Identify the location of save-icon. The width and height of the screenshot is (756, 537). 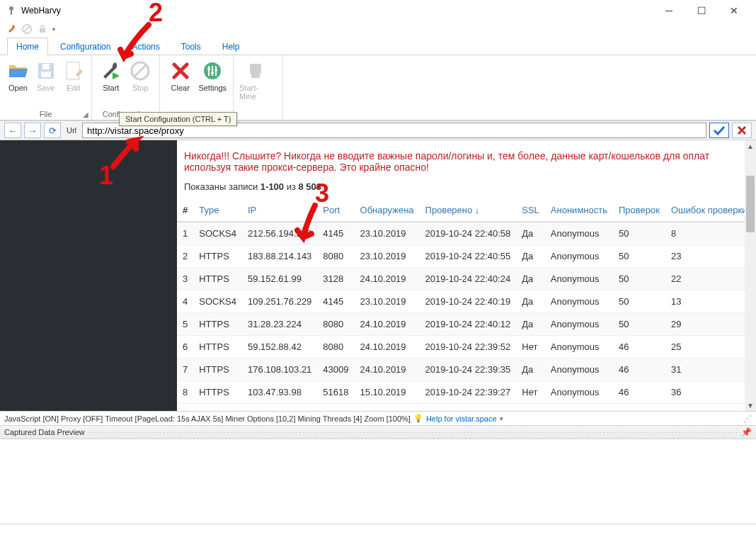
(46, 71).